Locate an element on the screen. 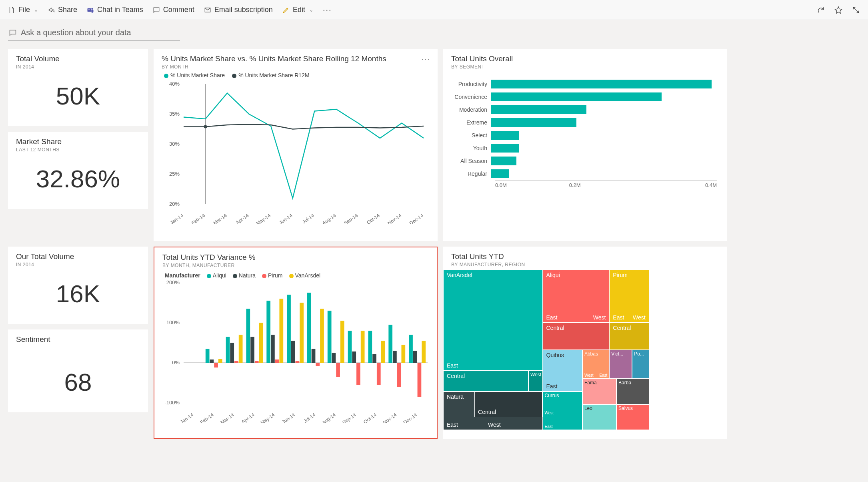 The width and height of the screenshot is (868, 482). svg-text: Dec-14 is located at coordinates (410, 417).